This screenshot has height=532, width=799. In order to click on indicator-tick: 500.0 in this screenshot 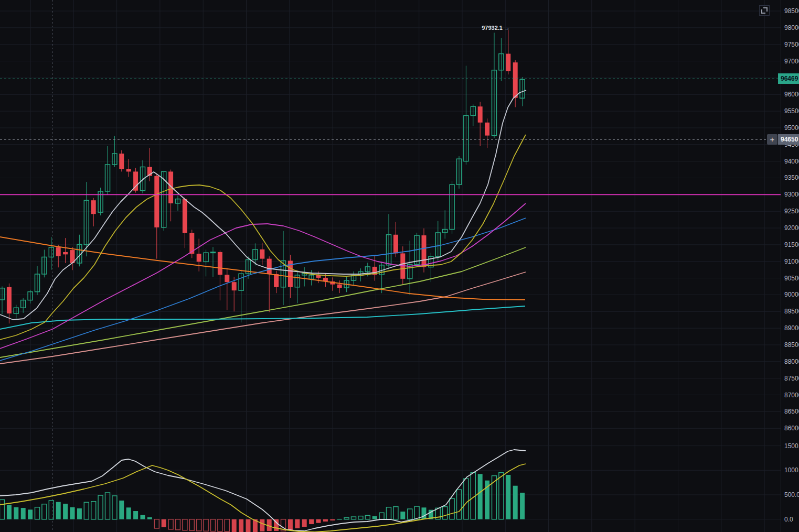, I will do `click(792, 495)`.